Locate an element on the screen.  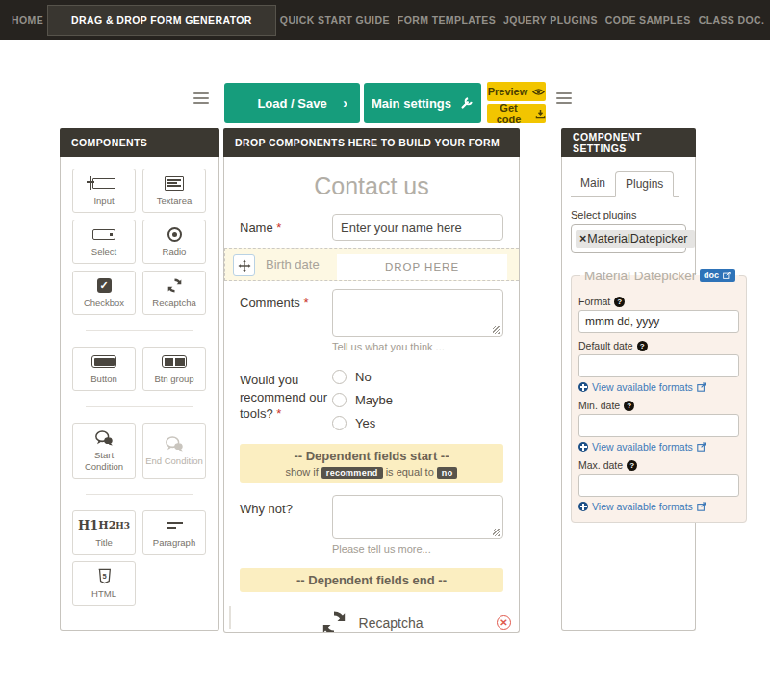
comments-textarea is located at coordinates (418, 313).